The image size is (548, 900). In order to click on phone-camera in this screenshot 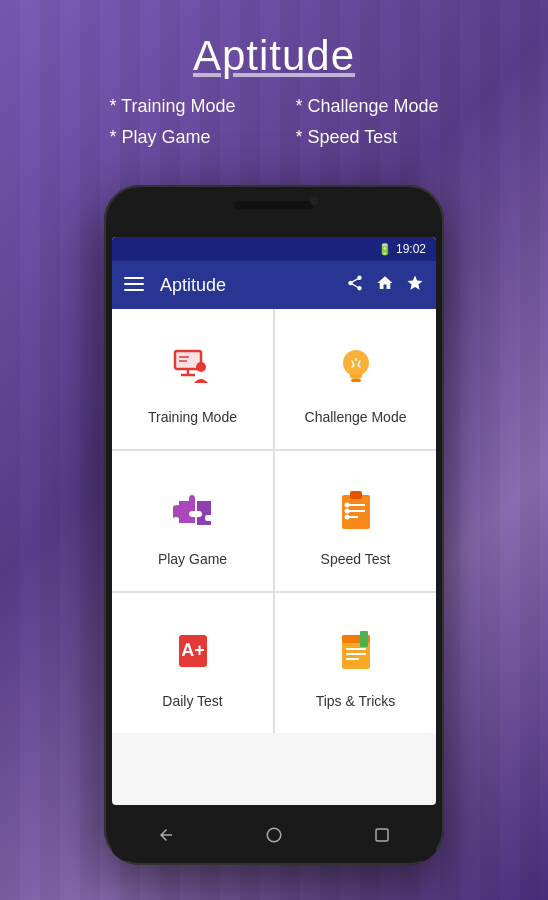, I will do `click(314, 201)`.